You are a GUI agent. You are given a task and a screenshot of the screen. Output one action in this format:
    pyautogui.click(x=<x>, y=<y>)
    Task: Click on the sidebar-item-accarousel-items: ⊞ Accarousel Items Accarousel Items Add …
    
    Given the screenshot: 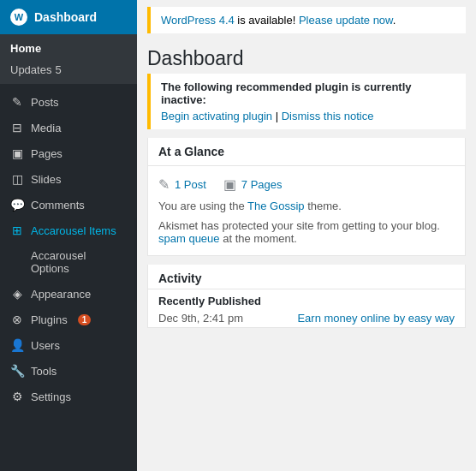 What is the action you would take?
    pyautogui.click(x=68, y=230)
    